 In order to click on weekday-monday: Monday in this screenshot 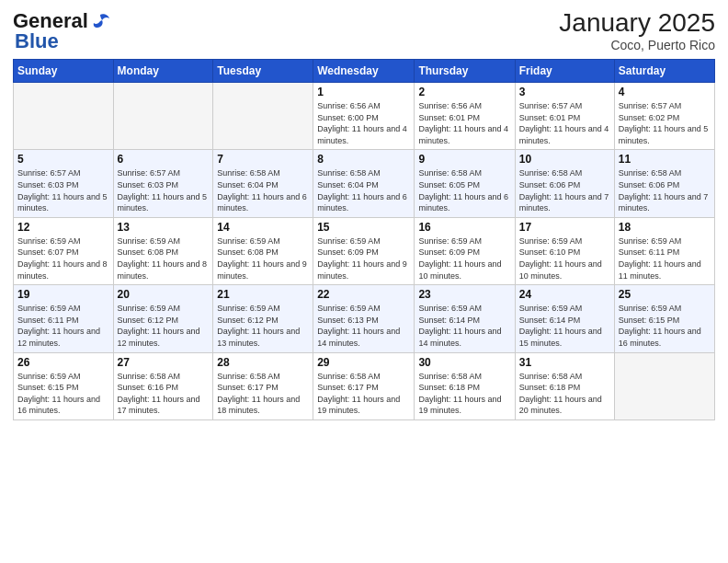, I will do `click(164, 72)`.